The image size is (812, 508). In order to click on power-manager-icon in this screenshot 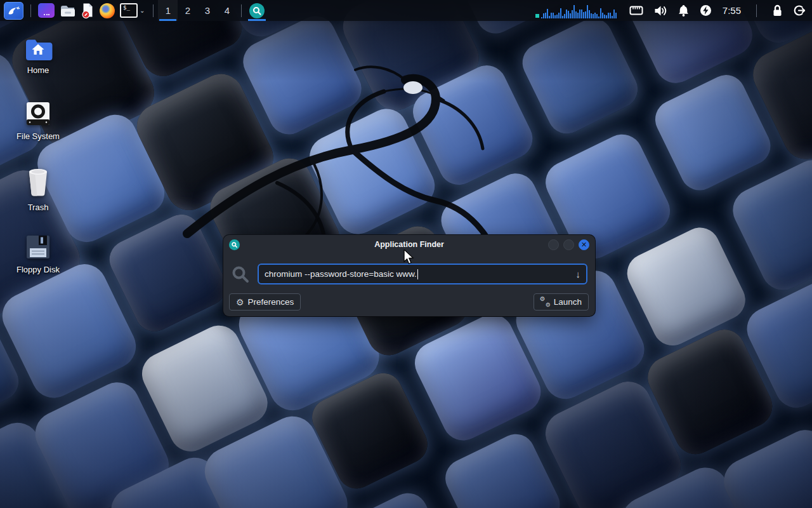, I will do `click(705, 10)`.